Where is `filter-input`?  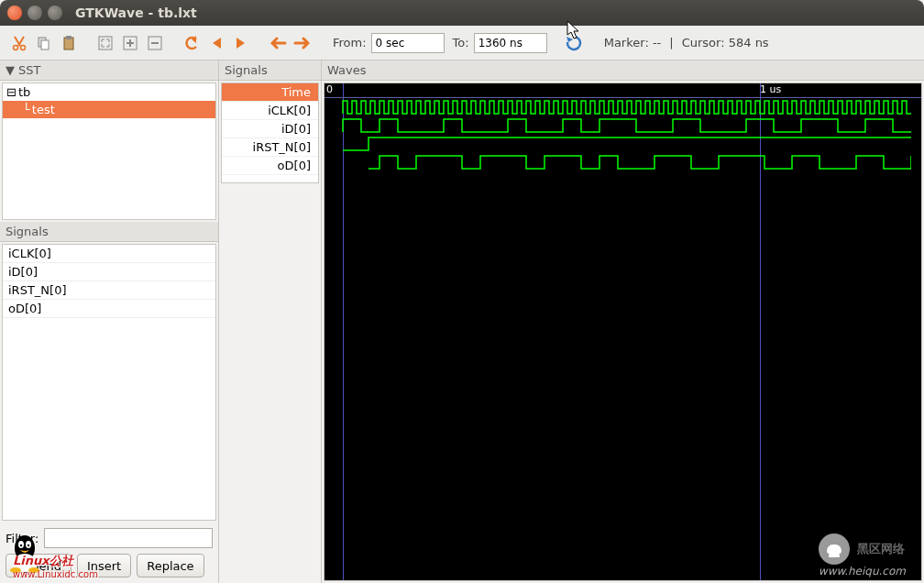
filter-input is located at coordinates (128, 538).